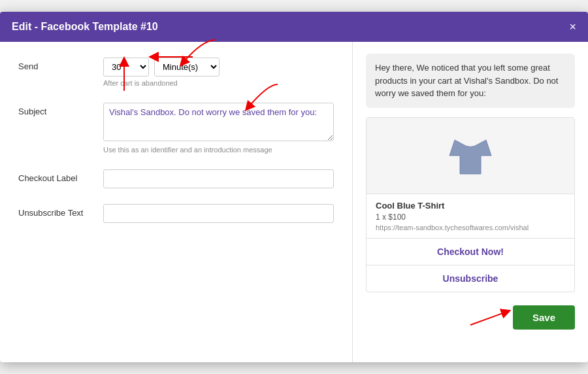 Image resolution: width=588 pixels, height=374 pixels. What do you see at coordinates (470, 217) in the screenshot?
I see `product-qty: 1 x $100` at bounding box center [470, 217].